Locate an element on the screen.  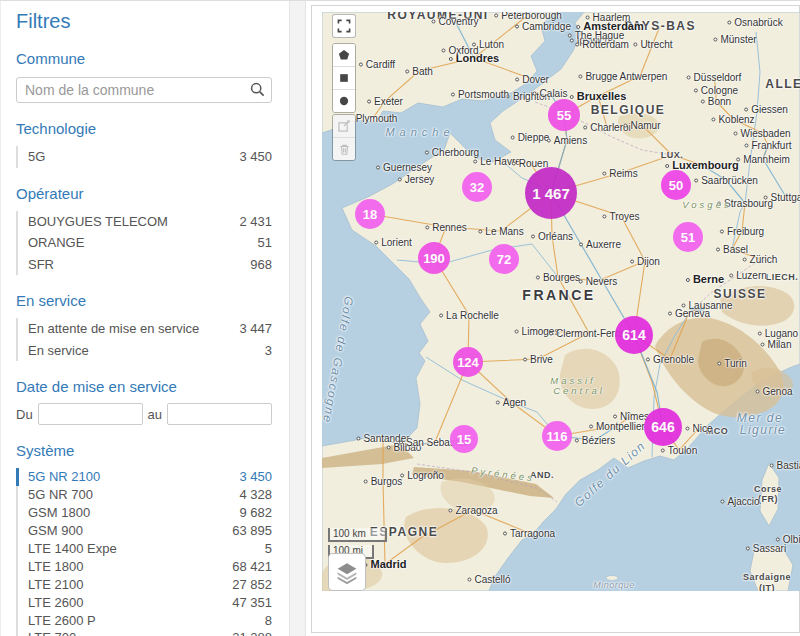
rectangle-icon is located at coordinates (344, 78).